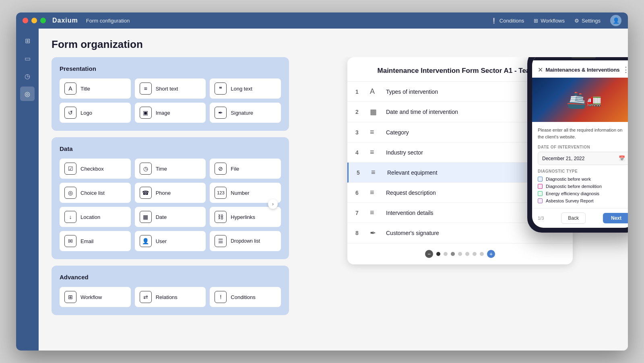 This screenshot has height=363, width=644. What do you see at coordinates (90, 217) in the screenshot?
I see `location-label: Location` at bounding box center [90, 217].